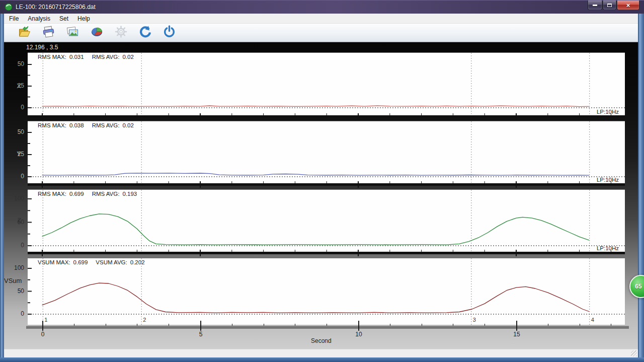  I want to click on avg-value: 0.193, so click(130, 194).